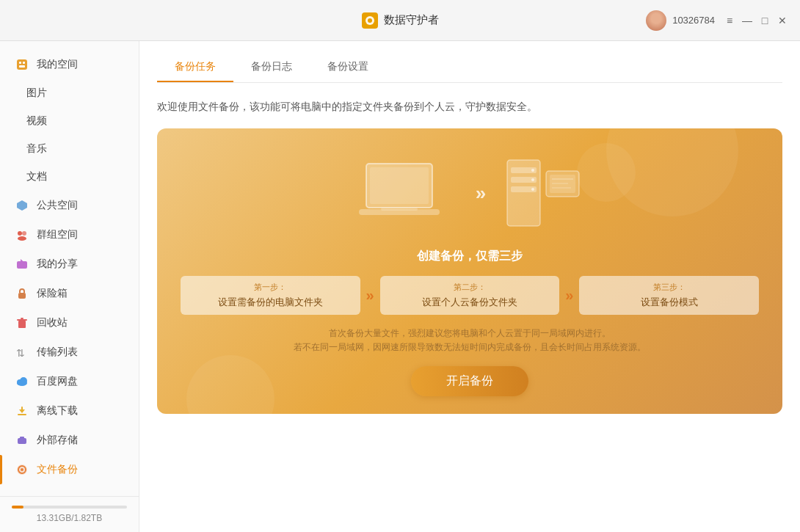 The width and height of the screenshot is (800, 532). What do you see at coordinates (57, 205) in the screenshot?
I see `sidebar-label-public: 公共空间` at bounding box center [57, 205].